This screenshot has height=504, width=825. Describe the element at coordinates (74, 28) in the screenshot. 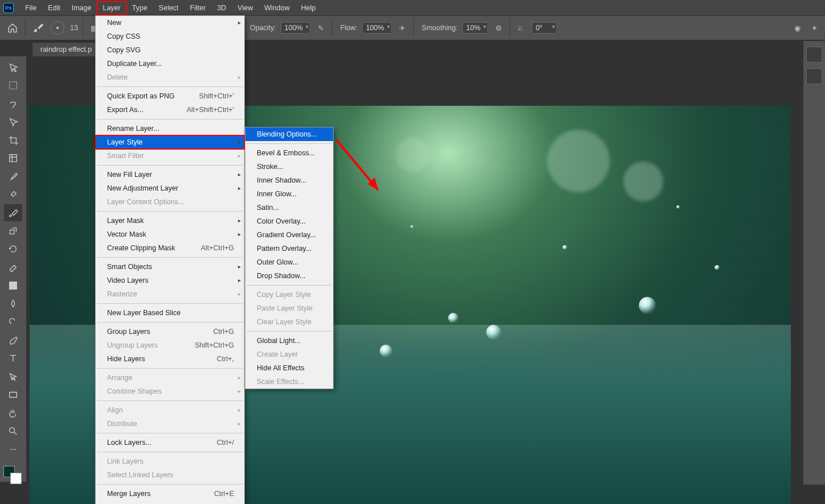

I see `brush-size-value: 13` at that location.